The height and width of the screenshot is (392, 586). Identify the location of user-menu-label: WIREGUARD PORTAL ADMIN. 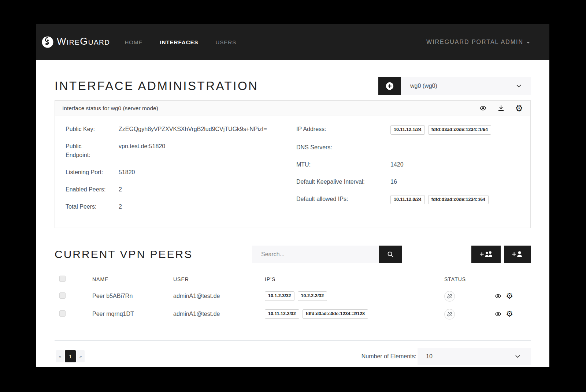
(475, 42).